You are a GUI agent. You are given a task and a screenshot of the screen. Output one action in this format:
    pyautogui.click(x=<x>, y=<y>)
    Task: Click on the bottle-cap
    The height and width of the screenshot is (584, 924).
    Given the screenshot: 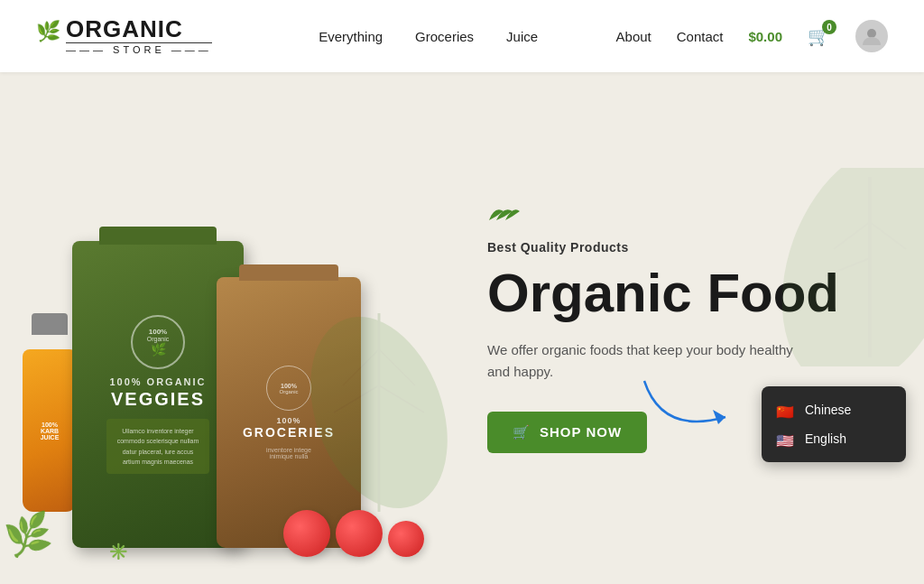 What is the action you would take?
    pyautogui.click(x=50, y=324)
    